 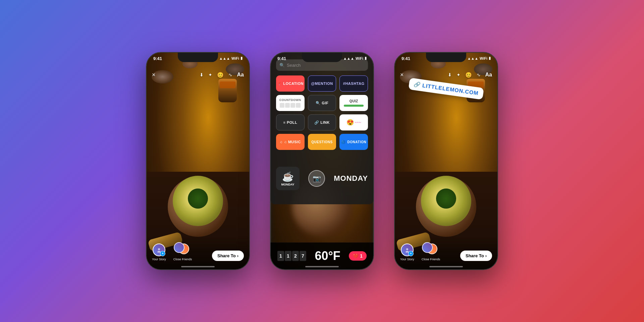 What do you see at coordinates (322, 142) in the screenshot?
I see `sticker-questions: QUESTIONS` at bounding box center [322, 142].